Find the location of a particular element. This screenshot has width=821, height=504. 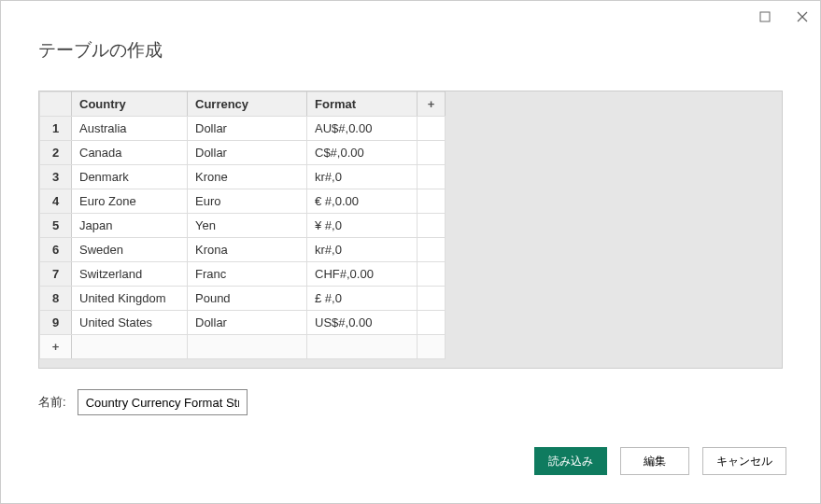

row-number: 2 is located at coordinates (56, 153).